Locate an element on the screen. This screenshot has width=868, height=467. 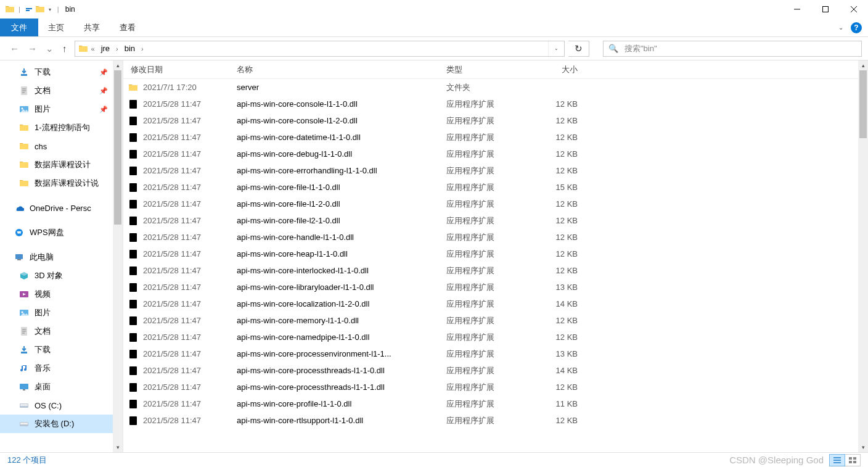
minimize-button is located at coordinates (797, 9).